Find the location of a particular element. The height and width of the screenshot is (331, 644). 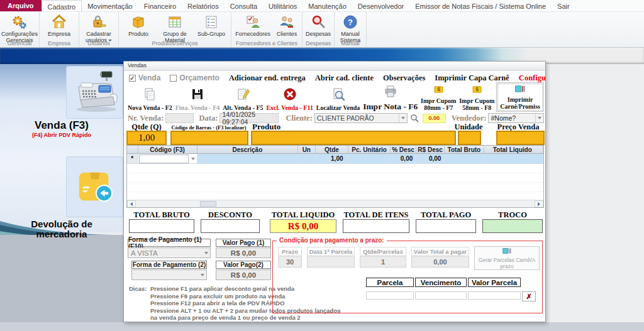

checkbox-empty-icon is located at coordinates (174, 78).